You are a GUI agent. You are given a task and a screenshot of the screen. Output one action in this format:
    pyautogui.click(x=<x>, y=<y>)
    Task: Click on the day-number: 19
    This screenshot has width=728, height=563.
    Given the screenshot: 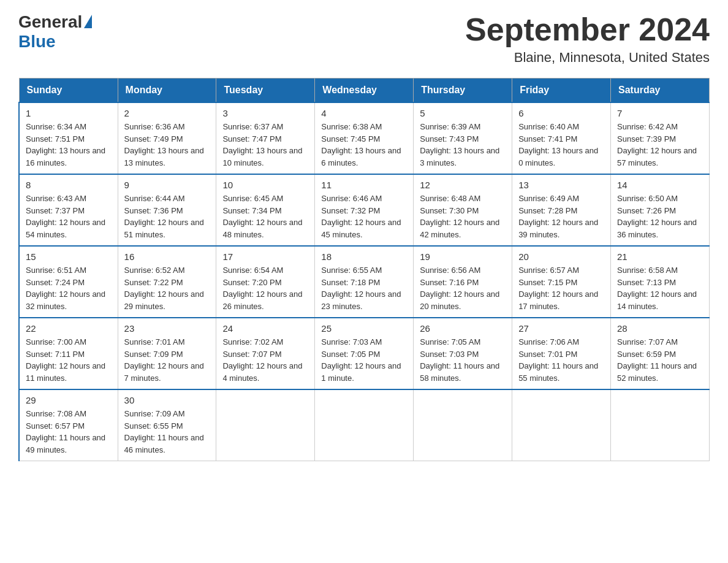 What is the action you would take?
    pyautogui.click(x=463, y=256)
    